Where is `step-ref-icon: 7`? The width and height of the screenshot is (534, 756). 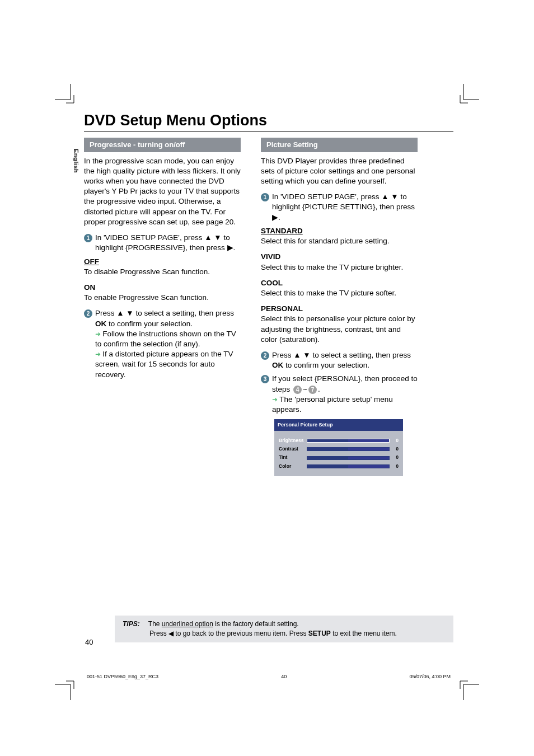
step-ref-icon: 7 is located at coordinates (312, 389).